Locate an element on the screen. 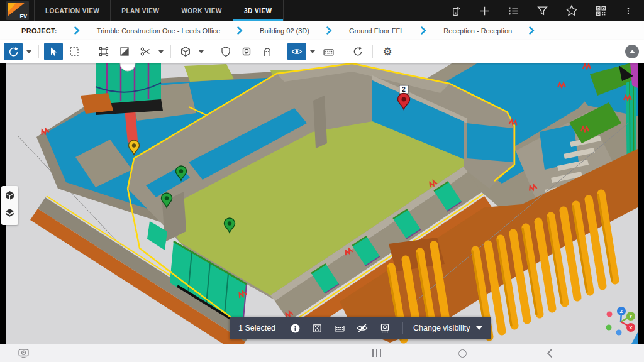 The width and height of the screenshot is (644, 362). chevron-up-icon is located at coordinates (633, 52).